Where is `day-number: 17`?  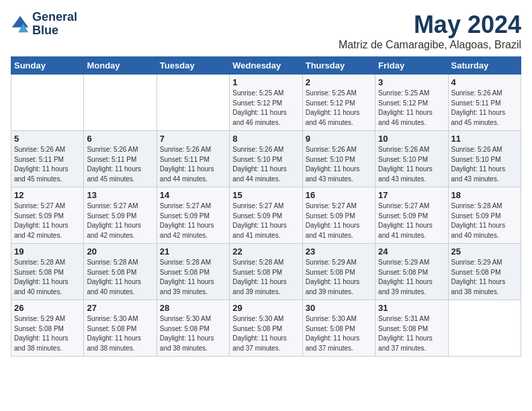 day-number: 17 is located at coordinates (411, 195).